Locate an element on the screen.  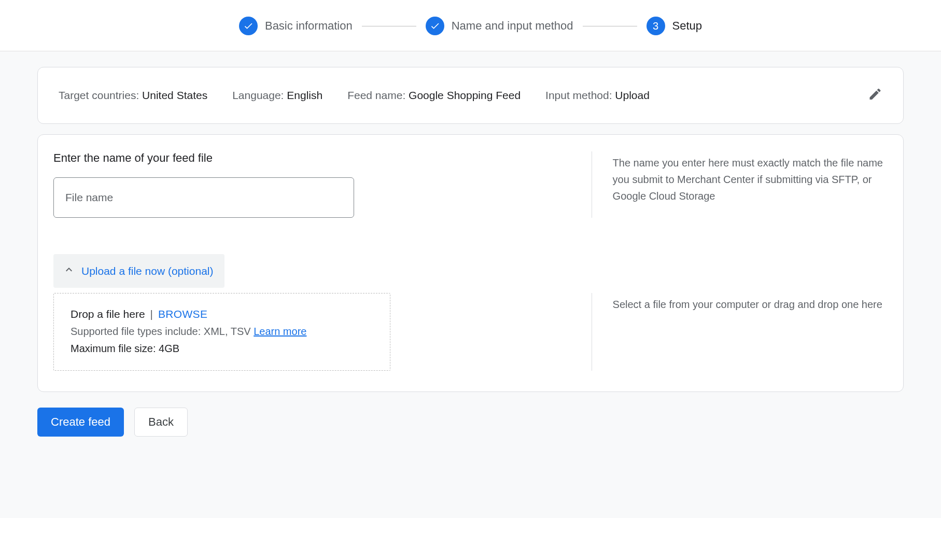
summary-target-countries: Target countries: United States is located at coordinates (133, 95).